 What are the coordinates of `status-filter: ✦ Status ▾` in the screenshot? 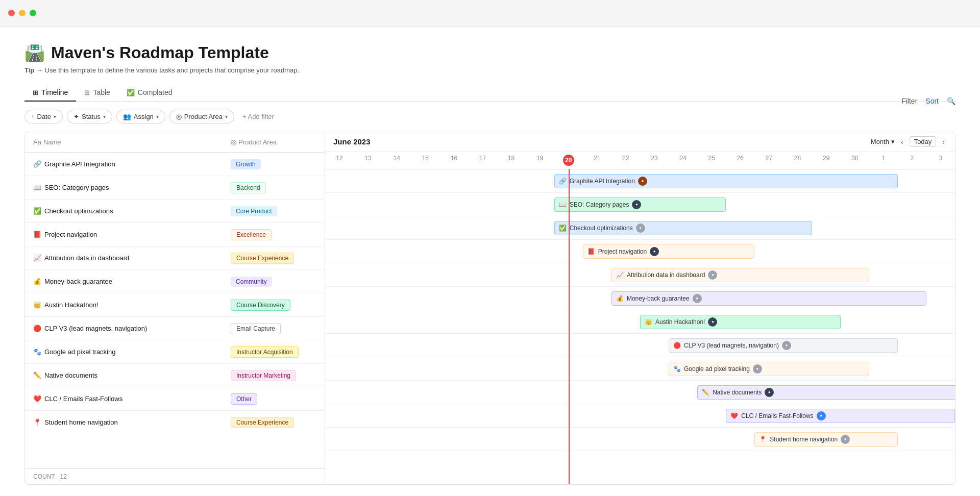 It's located at (90, 116).